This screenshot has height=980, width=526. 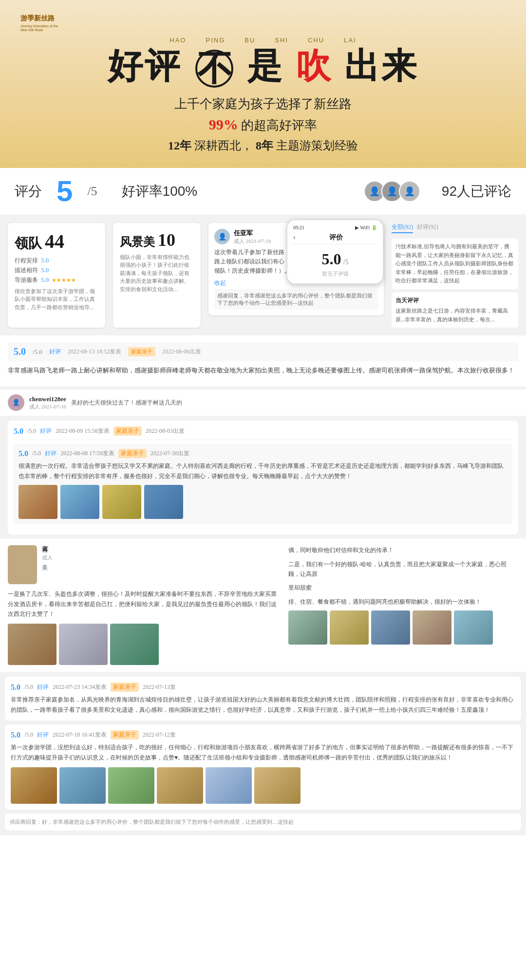 What do you see at coordinates (142, 351) in the screenshot?
I see `review1-type: 家庭亲子` at bounding box center [142, 351].